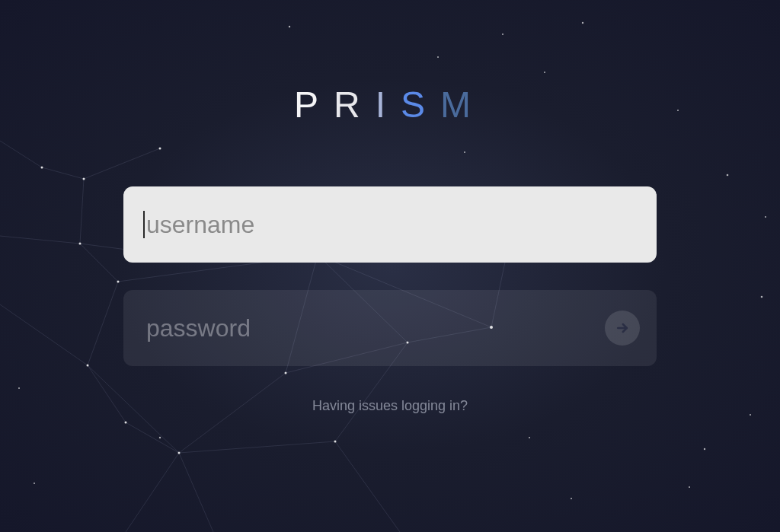 The image size is (780, 532). Describe the element at coordinates (355, 105) in the screenshot. I see `logo-letter-r: R` at that location.